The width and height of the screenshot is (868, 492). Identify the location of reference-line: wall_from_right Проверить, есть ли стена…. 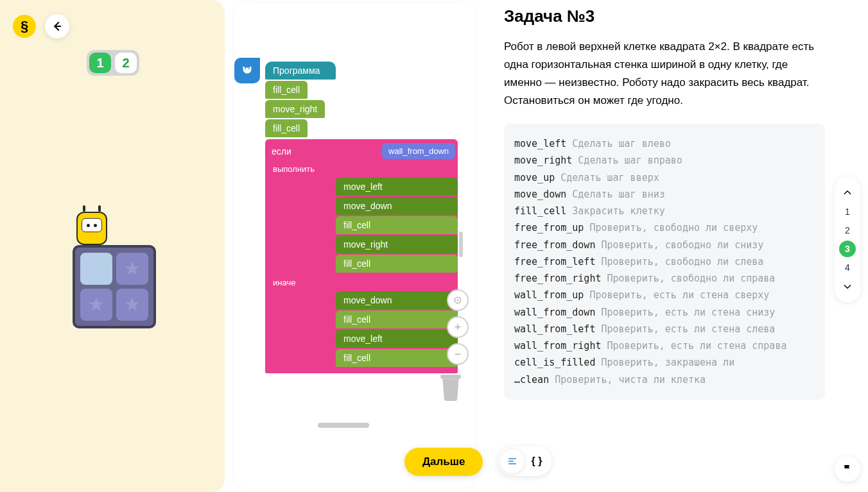
(664, 346).